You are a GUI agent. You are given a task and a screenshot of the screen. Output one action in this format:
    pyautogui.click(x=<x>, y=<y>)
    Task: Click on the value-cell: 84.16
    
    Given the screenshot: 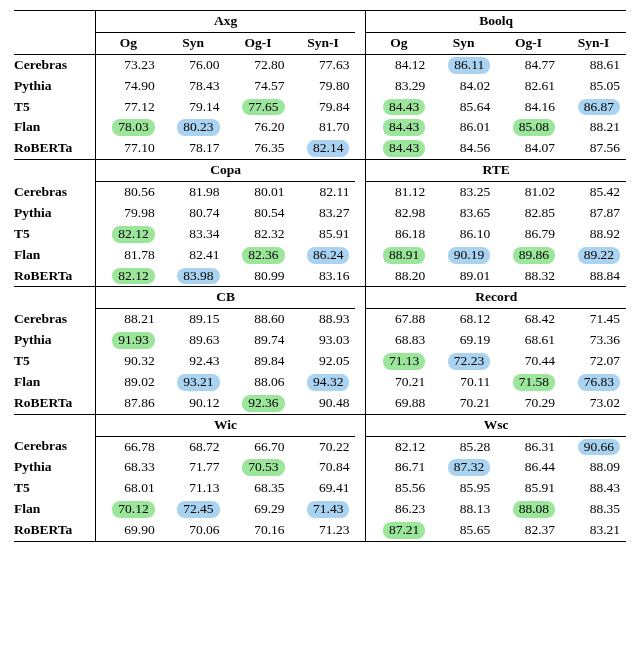 What is the action you would take?
    pyautogui.click(x=540, y=108)
    